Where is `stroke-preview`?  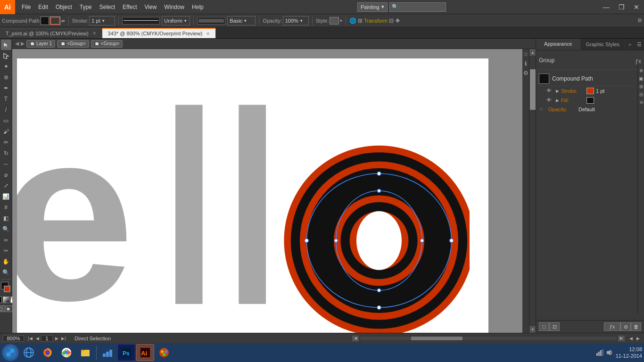
stroke-preview is located at coordinates (55, 21).